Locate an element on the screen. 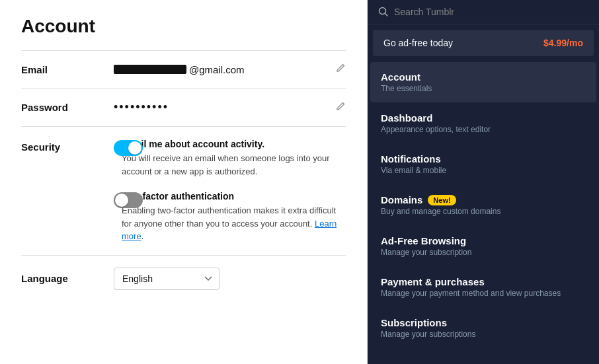 The height and width of the screenshot is (364, 599). email-label: Email is located at coordinates (67, 70).